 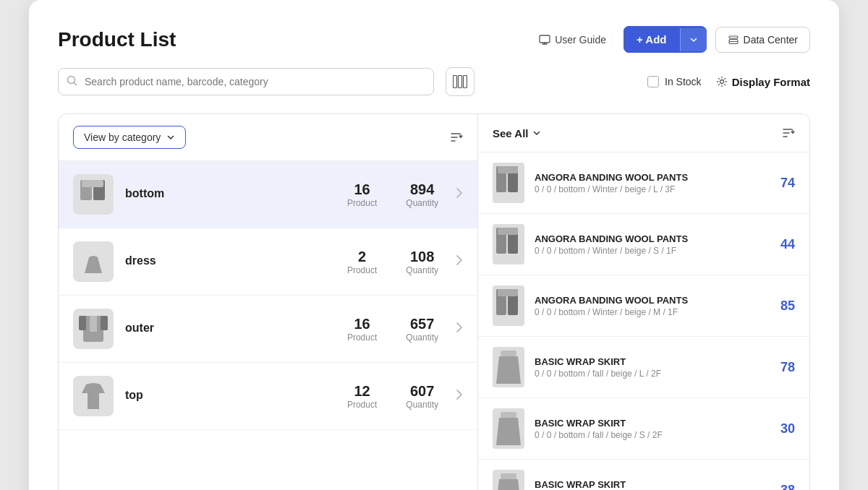 I want to click on product-quantity: 30, so click(x=782, y=429).